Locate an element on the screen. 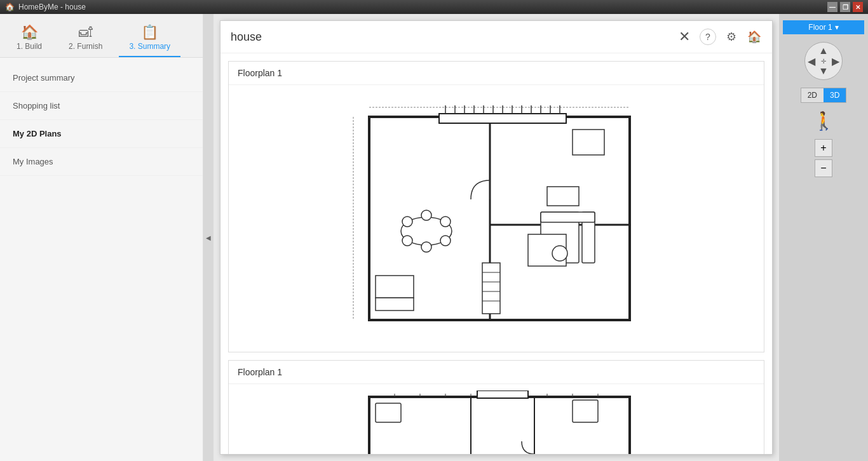 The image size is (868, 461). titlebar-title: HomeByMe - house is located at coordinates (52, 7).